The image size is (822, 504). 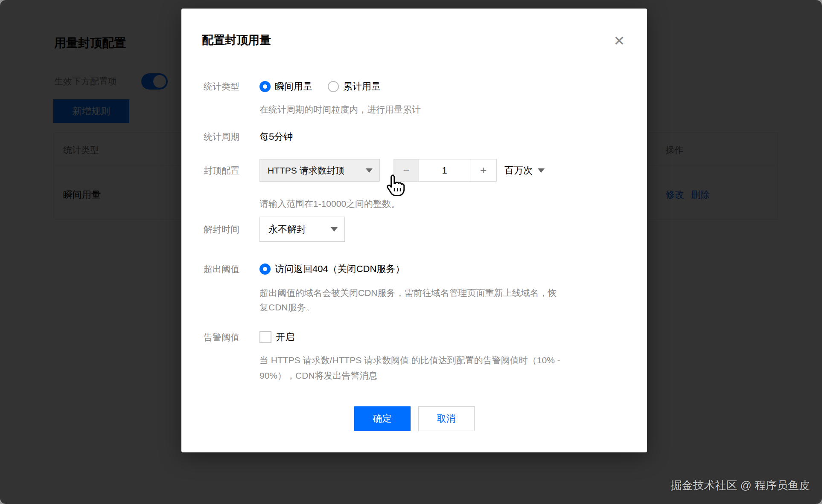 I want to click on alarm-enable-label: 开启, so click(x=285, y=337).